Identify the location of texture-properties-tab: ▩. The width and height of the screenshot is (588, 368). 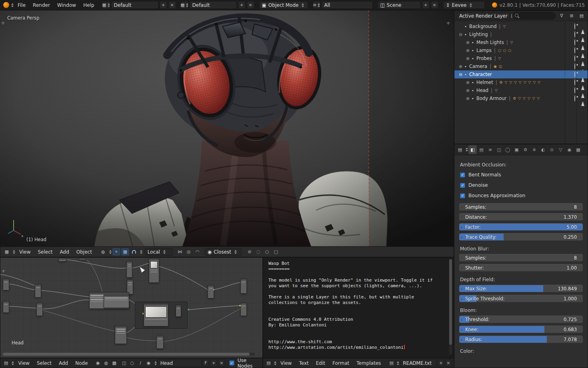
(578, 150).